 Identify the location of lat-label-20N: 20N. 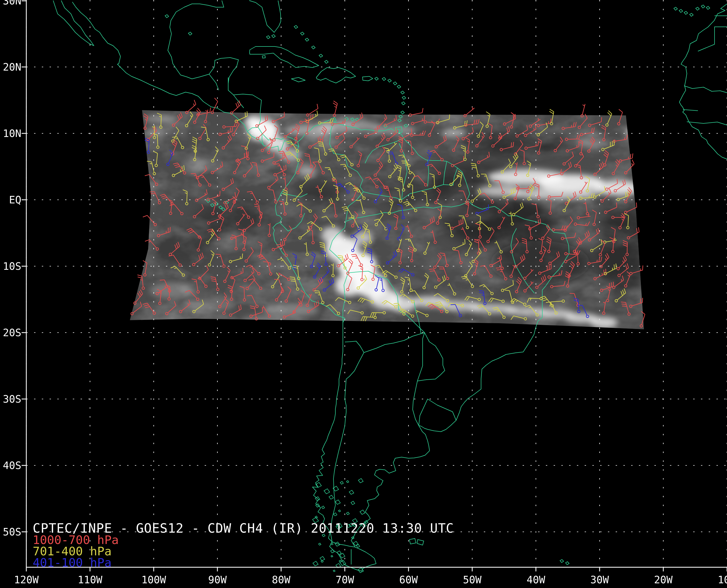
(12, 67).